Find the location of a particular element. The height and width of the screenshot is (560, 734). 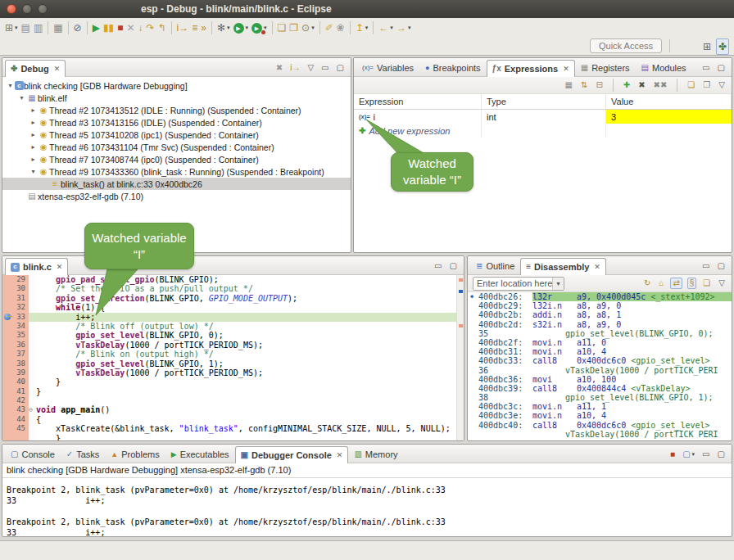

annotation-mark is located at coordinates (460, 280).